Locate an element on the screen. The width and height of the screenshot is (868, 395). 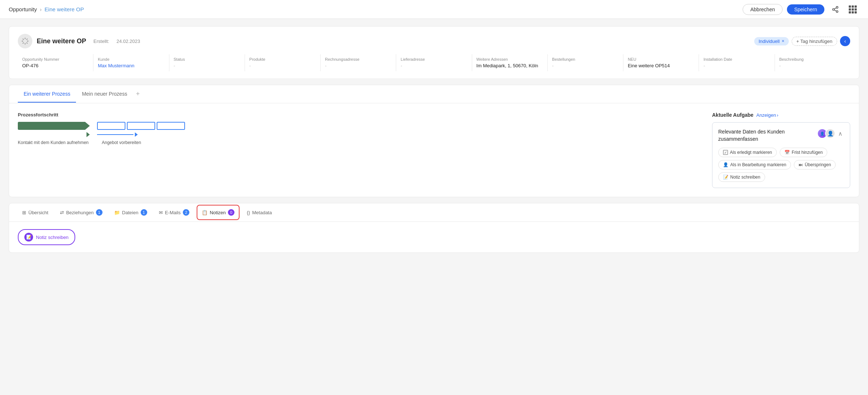
share-icon is located at coordinates (835, 9).